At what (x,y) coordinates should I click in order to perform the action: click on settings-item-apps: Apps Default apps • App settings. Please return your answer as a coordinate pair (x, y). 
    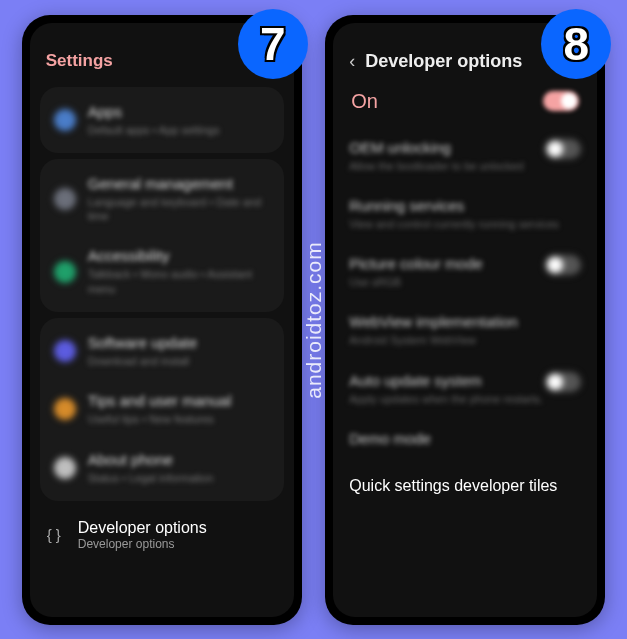
    Looking at the image, I should click on (162, 120).